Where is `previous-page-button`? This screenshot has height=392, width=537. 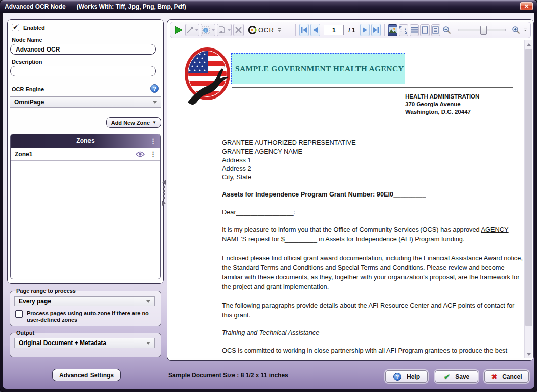
previous-page-button is located at coordinates (316, 30).